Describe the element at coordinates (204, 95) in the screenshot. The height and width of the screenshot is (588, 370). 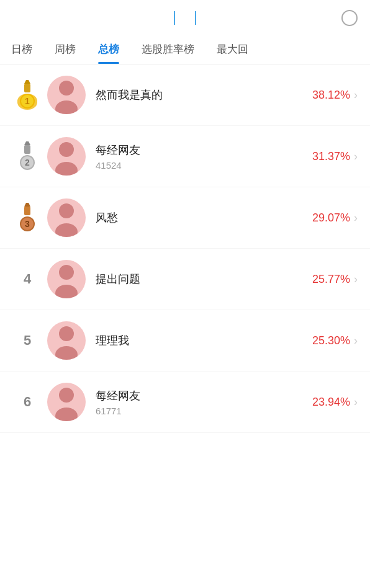
I see `user-info: 然而我是真的` at that location.